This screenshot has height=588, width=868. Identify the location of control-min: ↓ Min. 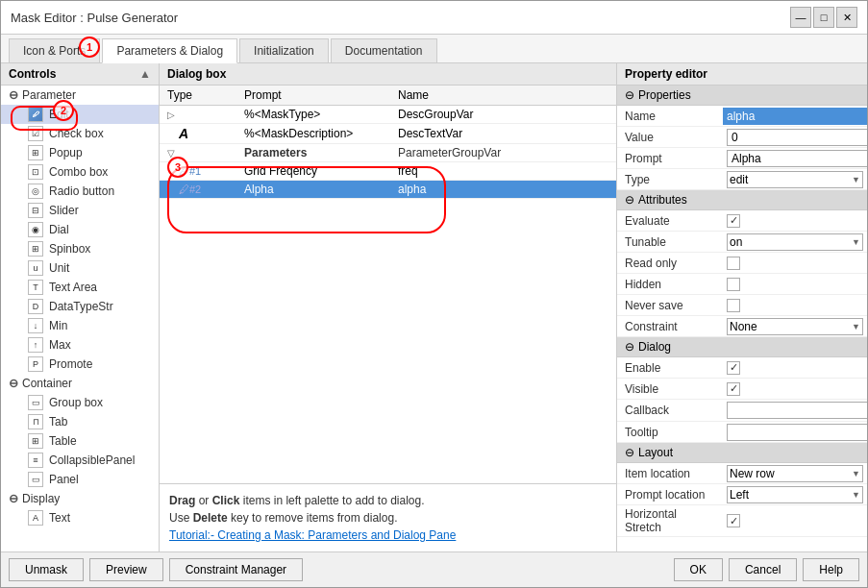
(80, 326).